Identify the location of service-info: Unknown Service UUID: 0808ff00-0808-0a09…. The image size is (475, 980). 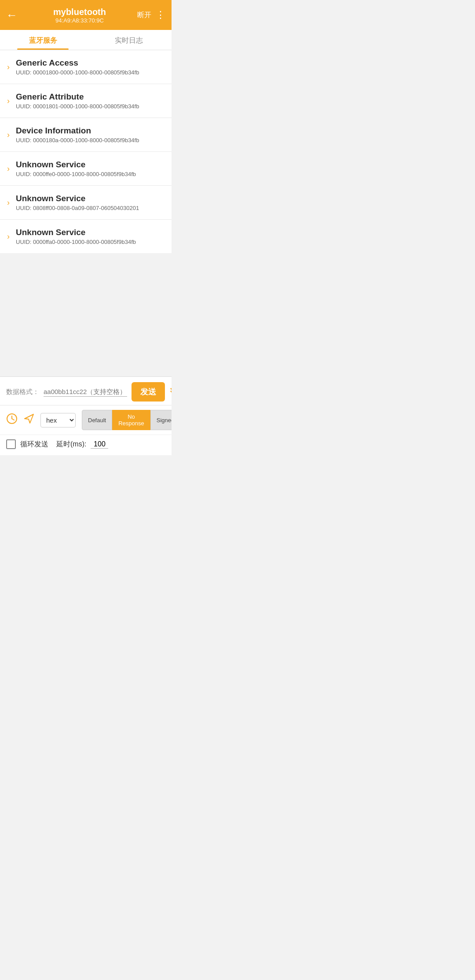
(90, 203).